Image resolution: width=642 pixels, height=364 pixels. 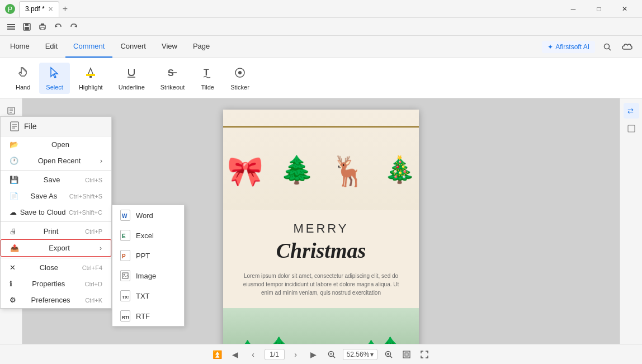 I want to click on txt-label: TXT, so click(x=143, y=296).